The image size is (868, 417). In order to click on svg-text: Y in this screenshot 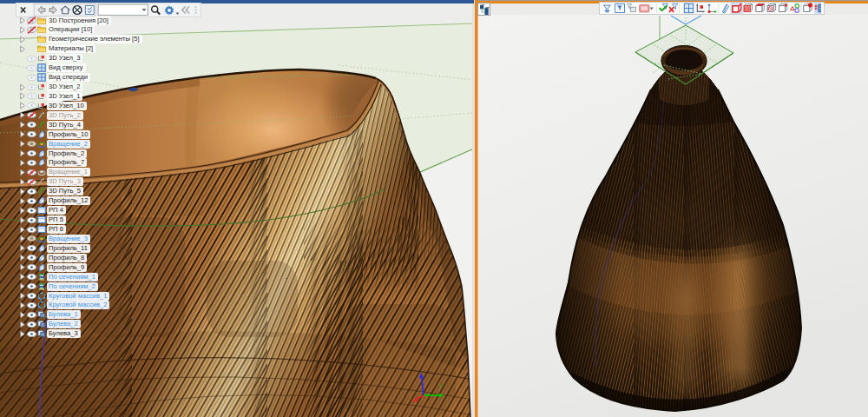, I will do `click(441, 386)`.